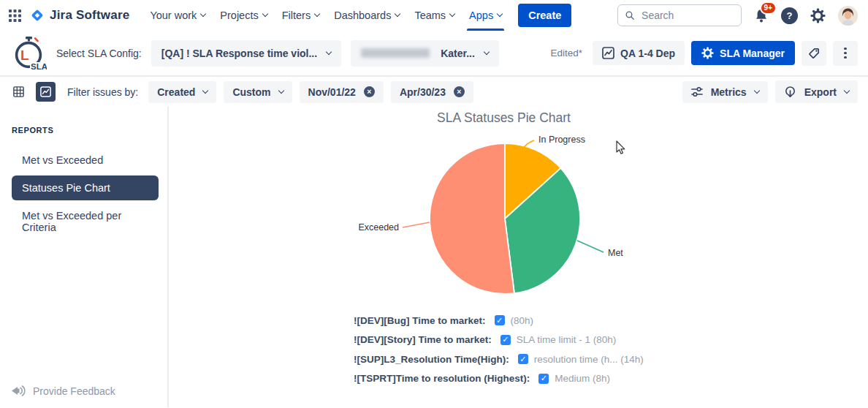  Describe the element at coordinates (15, 16) in the screenshot. I see `app-switcher-icon` at that location.